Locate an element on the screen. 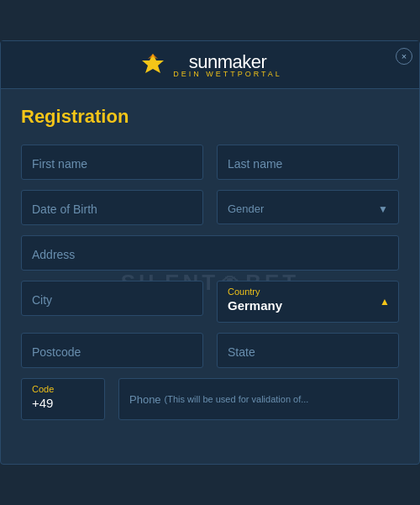 The width and height of the screenshot is (420, 505). gender-label: Gender is located at coordinates (245, 208).